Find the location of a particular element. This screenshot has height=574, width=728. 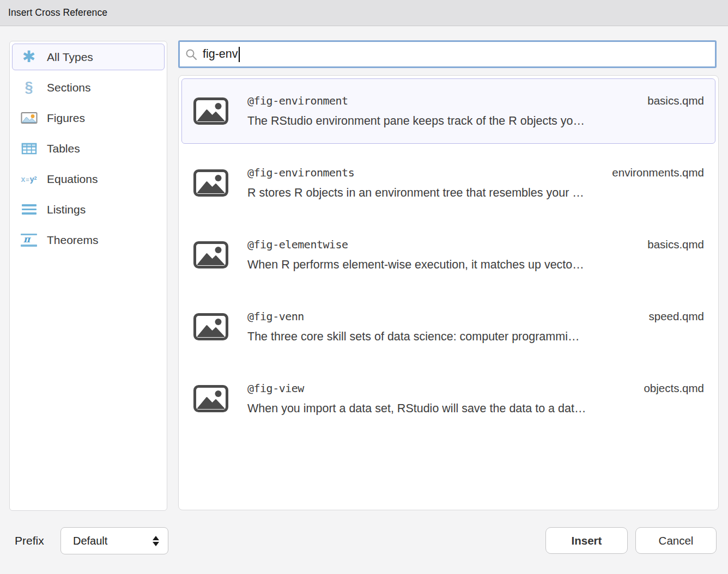

result-body: @fig-environment basics.qmd The RStudio … is located at coordinates (476, 111).